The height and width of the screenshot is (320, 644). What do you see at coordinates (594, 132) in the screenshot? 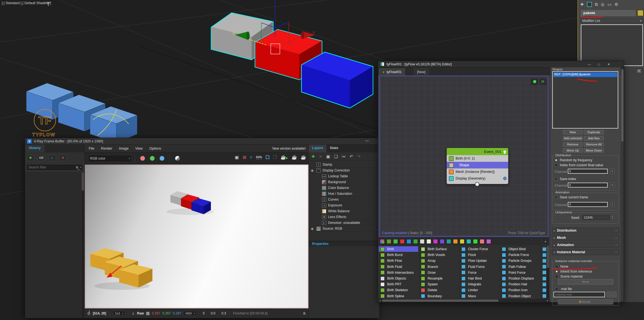
I see `duplicate-button: Duplicate` at bounding box center [594, 132].